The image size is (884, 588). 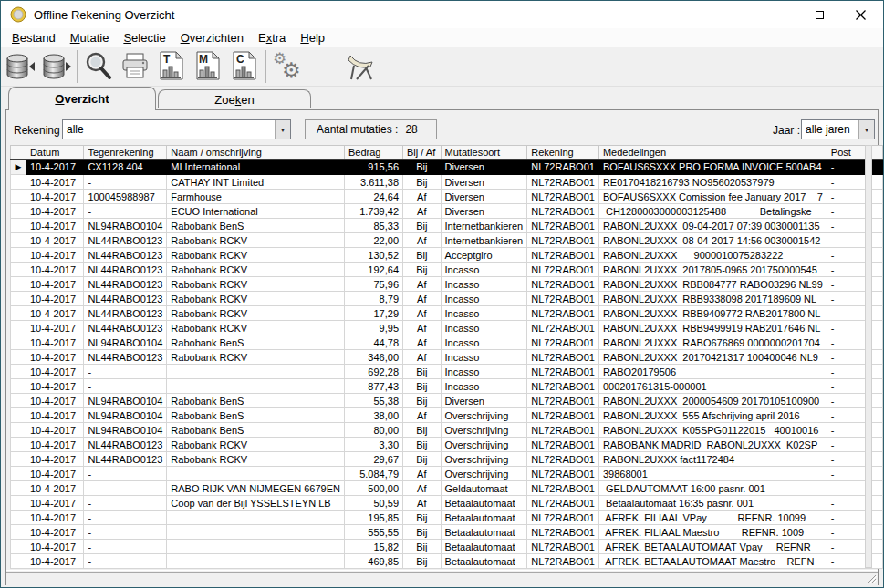 I want to click on menu-item-bestand: Bestand, so click(x=34, y=38).